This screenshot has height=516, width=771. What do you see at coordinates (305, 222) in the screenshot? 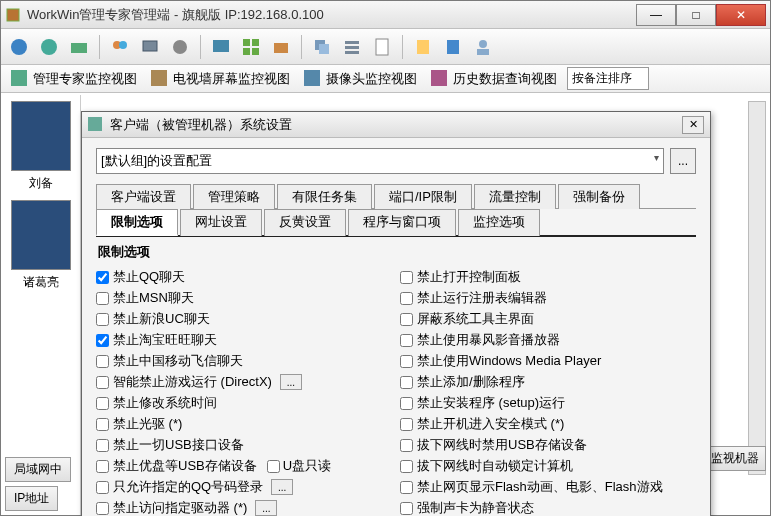
I see `tab-反黄设置: 反黄设置` at bounding box center [305, 222].